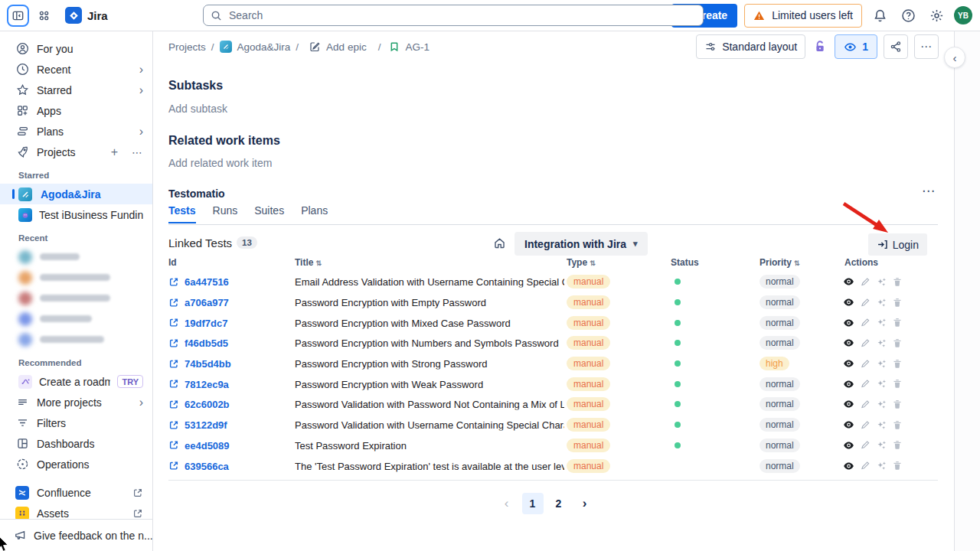 Image resolution: width=980 pixels, height=551 pixels. I want to click on help-icon, so click(908, 15).